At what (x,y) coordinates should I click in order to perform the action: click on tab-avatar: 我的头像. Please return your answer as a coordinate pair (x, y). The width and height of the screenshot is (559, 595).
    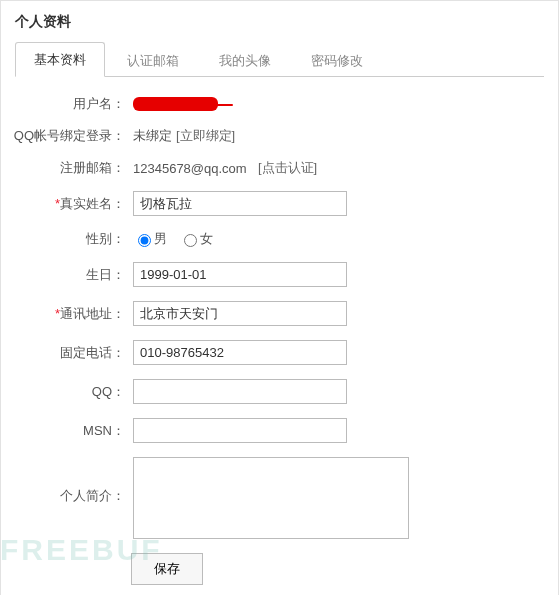
    Looking at the image, I should click on (245, 60).